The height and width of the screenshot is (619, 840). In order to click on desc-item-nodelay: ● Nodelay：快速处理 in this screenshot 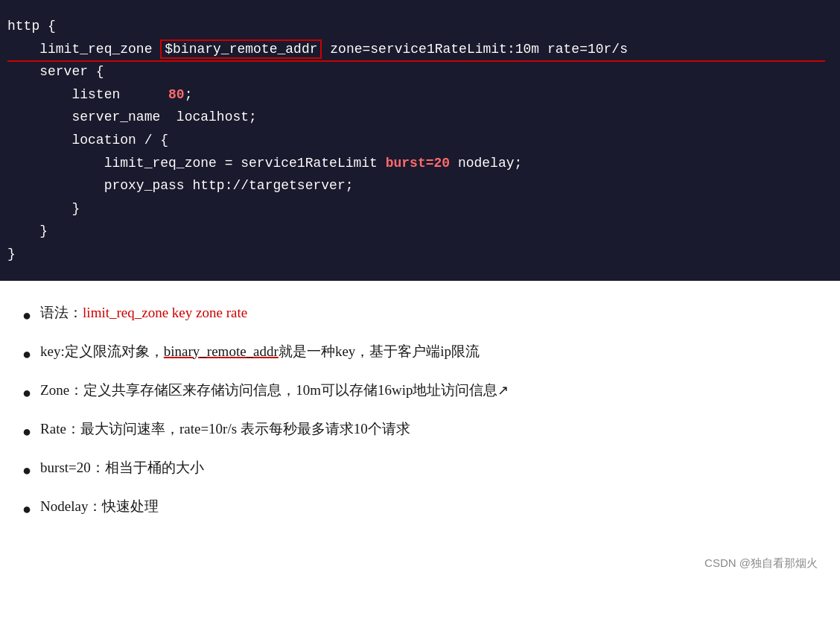, I will do `click(420, 508)`.